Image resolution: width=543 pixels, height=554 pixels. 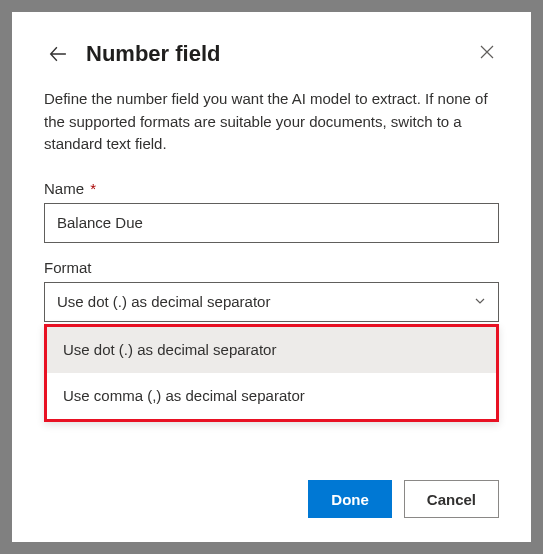 I want to click on format-option-comma: Use comma (,) as decimal separator, so click(x=272, y=396).